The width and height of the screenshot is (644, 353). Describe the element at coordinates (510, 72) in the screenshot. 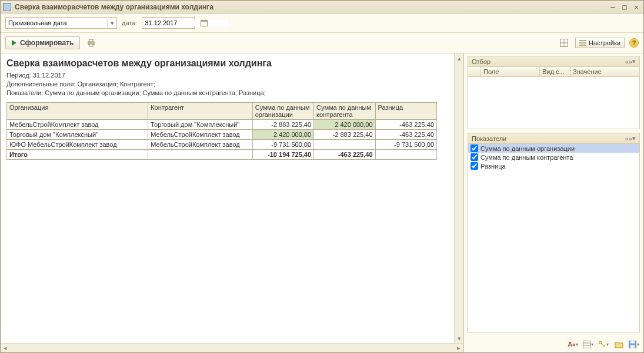

I see `filter-col-pole: Поле` at that location.